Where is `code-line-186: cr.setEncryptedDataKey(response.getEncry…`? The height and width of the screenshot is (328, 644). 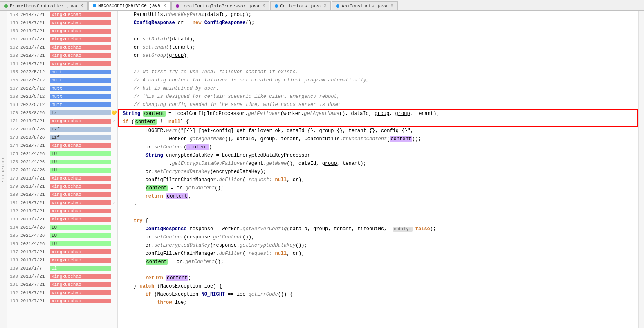
code-line-186: cr.setEncryptedDataKey(response.getEncry… is located at coordinates (378, 245).